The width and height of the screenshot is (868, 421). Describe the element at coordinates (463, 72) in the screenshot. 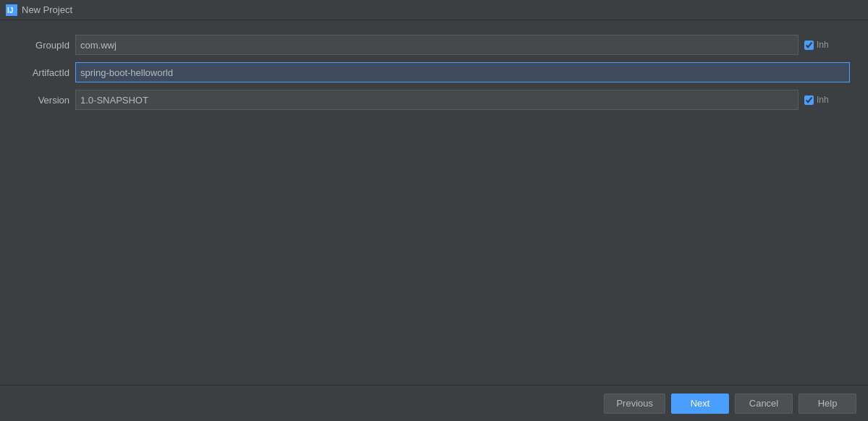

I see `artifactid-input` at that location.